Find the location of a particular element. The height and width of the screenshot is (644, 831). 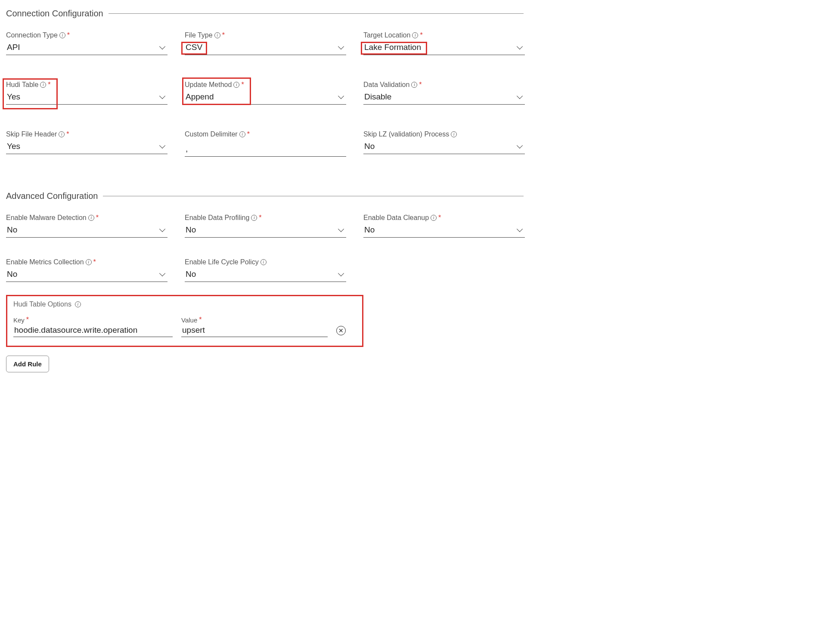

field-connection-type: Connection Type i * API is located at coordinates (87, 43).